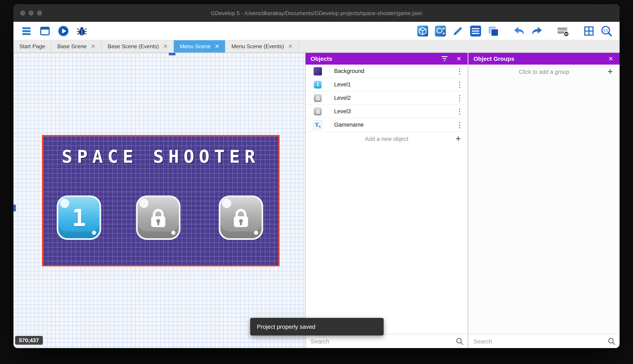  Describe the element at coordinates (31, 13) in the screenshot. I see `minimize-window-button` at that location.